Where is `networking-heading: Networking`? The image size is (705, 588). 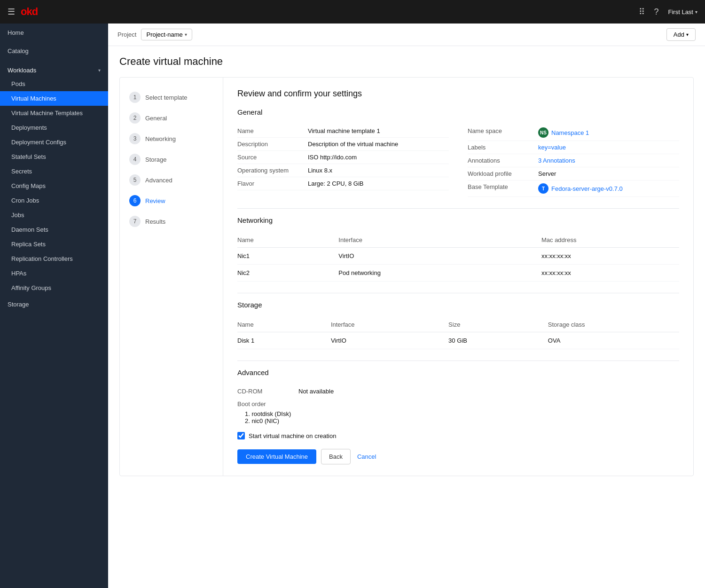
networking-heading: Networking is located at coordinates (458, 222).